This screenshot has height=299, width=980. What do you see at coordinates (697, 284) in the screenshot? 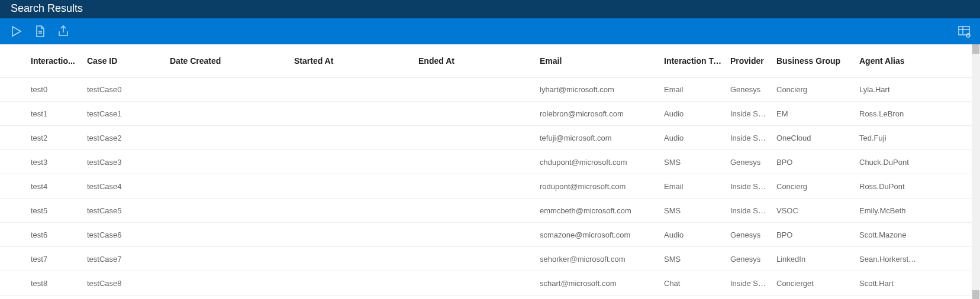
I see `cell-type: Chat` at bounding box center [697, 284].